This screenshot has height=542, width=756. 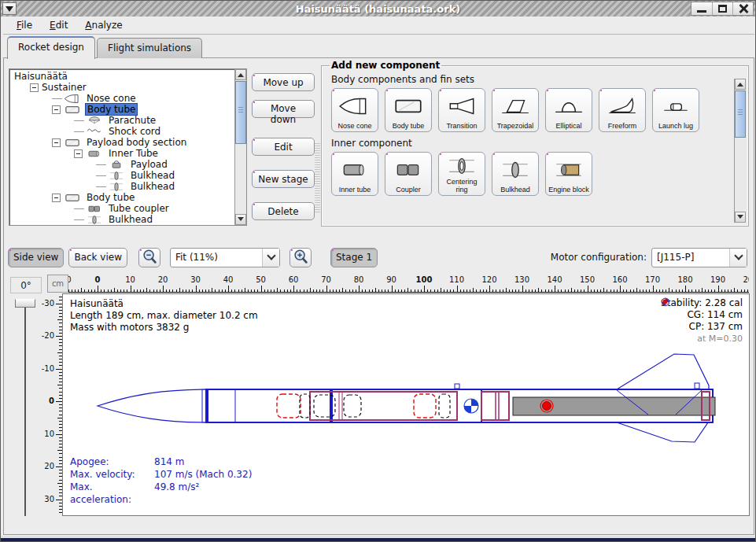 What do you see at coordinates (318, 179) in the screenshot?
I see `split-divider` at bounding box center [318, 179].